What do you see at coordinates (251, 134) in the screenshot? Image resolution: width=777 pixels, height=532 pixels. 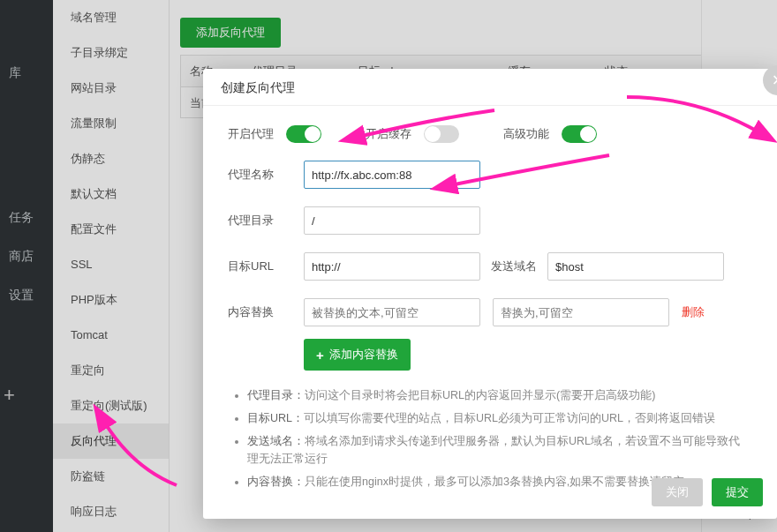 I see `enable-proxy-label: 开启代理` at bounding box center [251, 134].